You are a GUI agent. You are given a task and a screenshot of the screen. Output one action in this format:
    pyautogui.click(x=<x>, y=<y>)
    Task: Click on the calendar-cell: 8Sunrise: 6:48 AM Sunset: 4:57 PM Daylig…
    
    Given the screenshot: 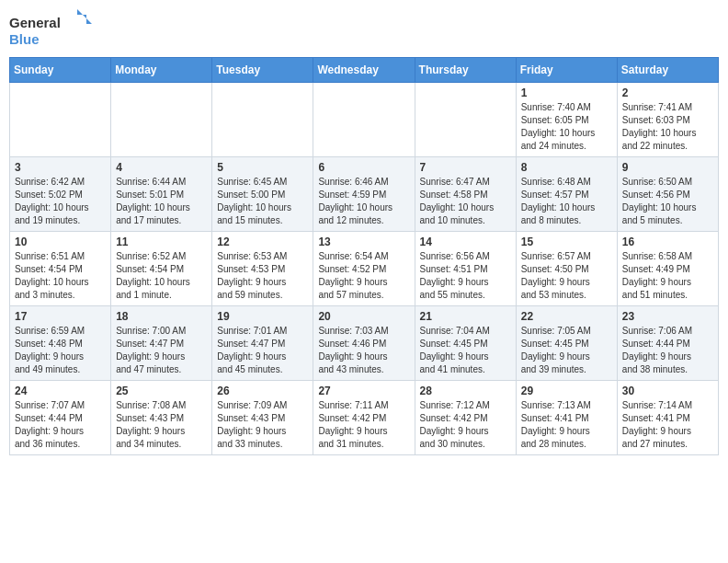 What is the action you would take?
    pyautogui.click(x=566, y=195)
    